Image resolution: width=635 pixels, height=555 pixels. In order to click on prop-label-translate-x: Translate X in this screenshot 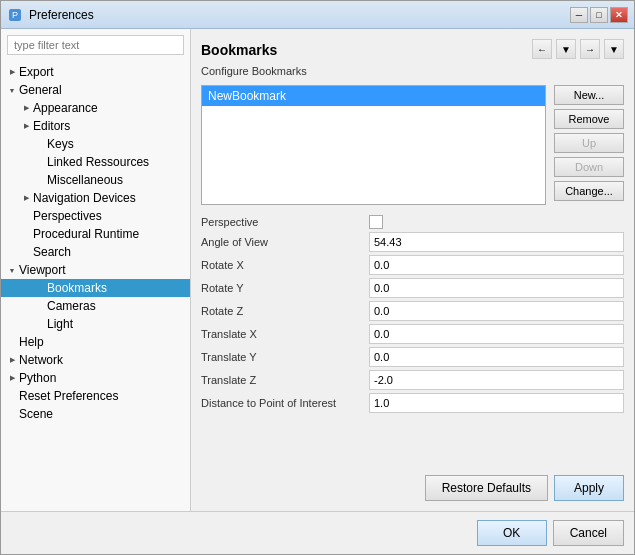, I will do `click(281, 334)`.